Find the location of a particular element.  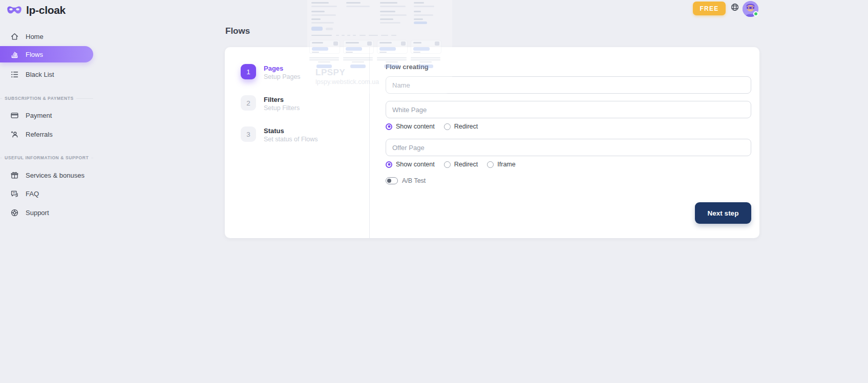

faq-bubble-icon: ?! is located at coordinates (14, 194).